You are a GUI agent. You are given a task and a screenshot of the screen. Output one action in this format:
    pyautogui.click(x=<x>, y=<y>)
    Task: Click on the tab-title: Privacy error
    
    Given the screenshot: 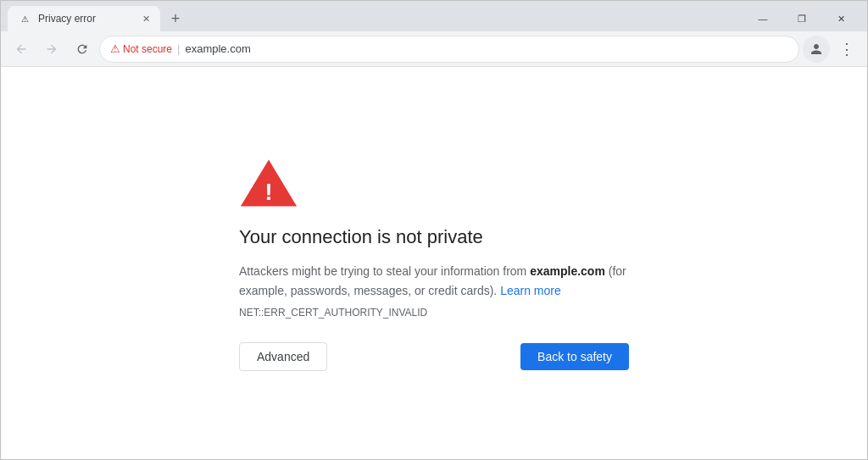 What is the action you would take?
    pyautogui.click(x=85, y=19)
    